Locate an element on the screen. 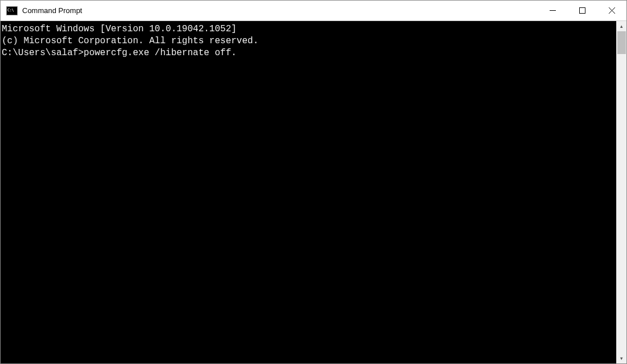 Image resolution: width=627 pixels, height=364 pixels. minimize-icon is located at coordinates (553, 10).